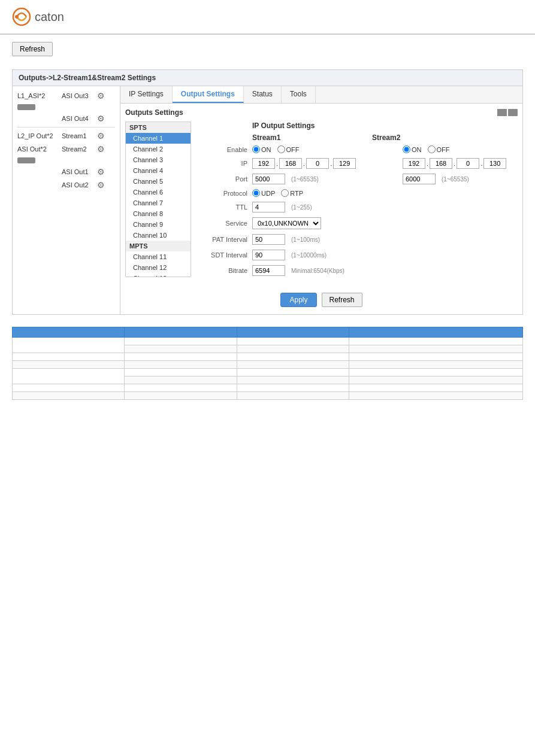 The height and width of the screenshot is (756, 535). I want to click on channel-item-5: Channel 5, so click(158, 181).